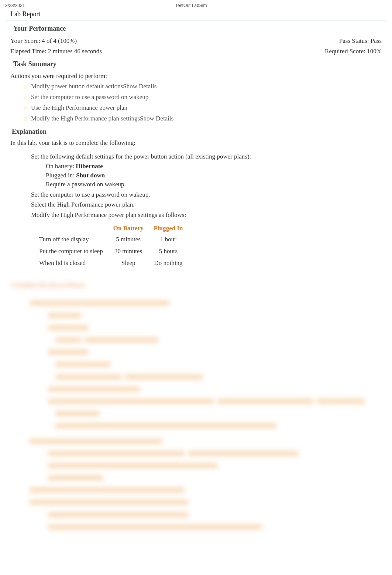 The image size is (392, 575). Describe the element at coordinates (15, 6) in the screenshot. I see `page-date: 3/23/2021` at that location.